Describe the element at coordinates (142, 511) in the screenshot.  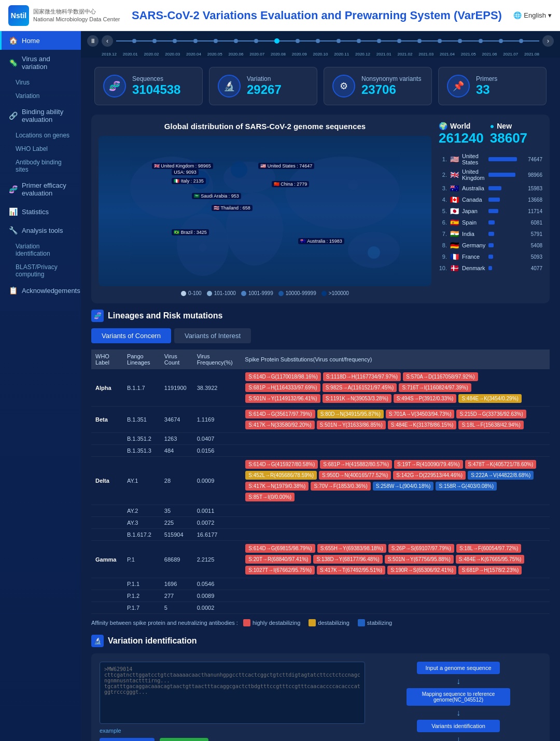
I see `pango-5: AY.2` at that location.